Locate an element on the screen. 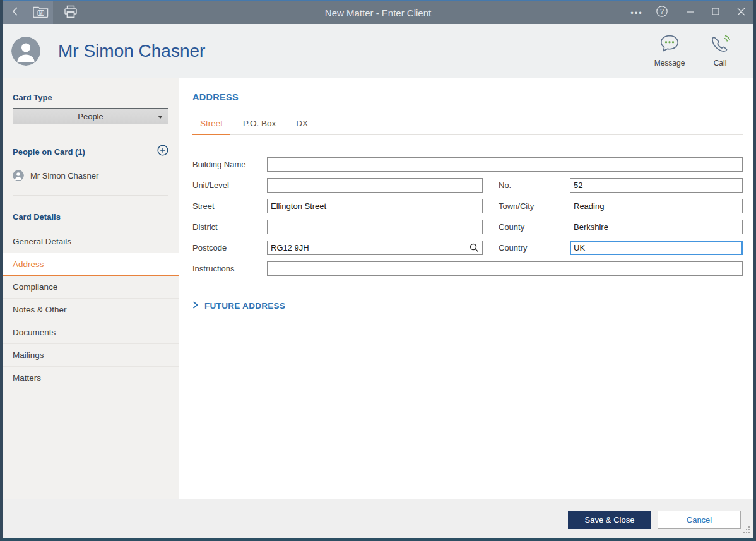 The height and width of the screenshot is (541, 756). cancel-button: Cancel is located at coordinates (699, 520).